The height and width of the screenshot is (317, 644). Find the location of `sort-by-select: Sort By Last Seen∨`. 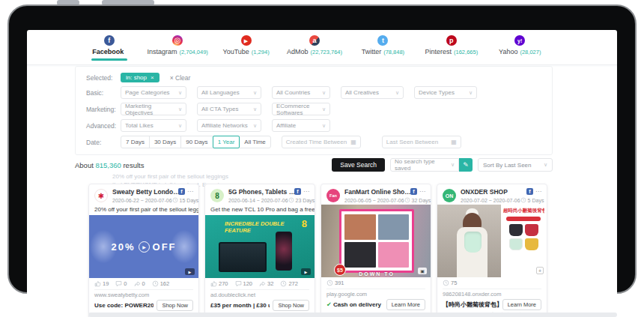

sort-by-select: Sort By Last Seen∨ is located at coordinates (515, 165).